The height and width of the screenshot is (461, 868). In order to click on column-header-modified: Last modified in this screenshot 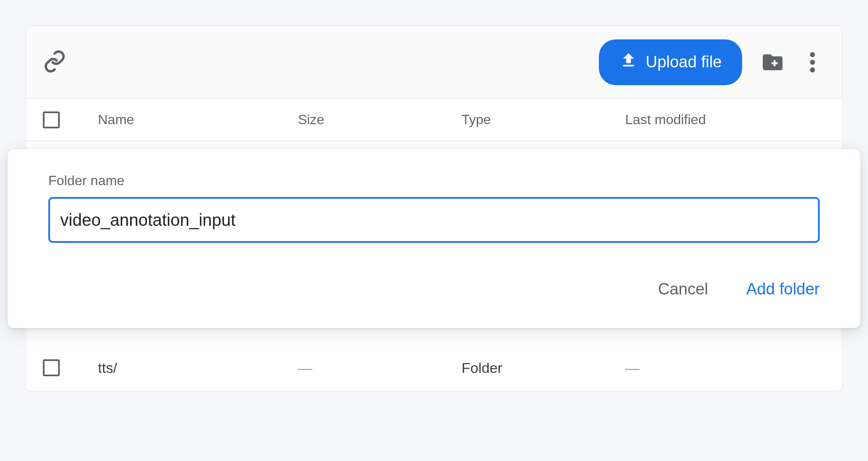, I will do `click(725, 119)`.